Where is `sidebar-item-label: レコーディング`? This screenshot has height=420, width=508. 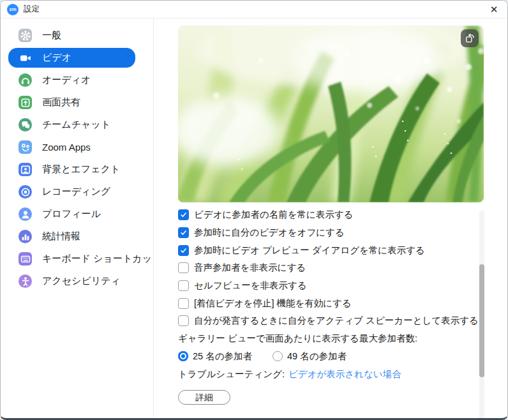
sidebar-item-label: レコーディング is located at coordinates (77, 191).